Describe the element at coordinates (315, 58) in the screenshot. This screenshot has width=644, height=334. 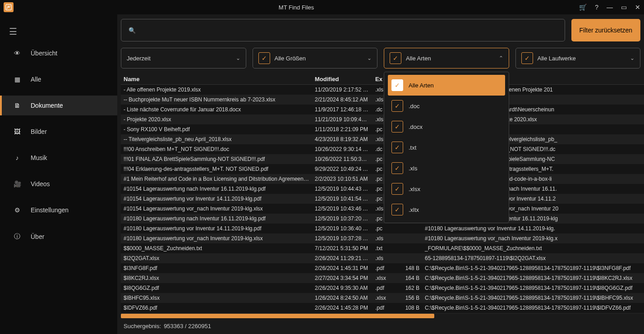
I see `filter-size: ✓ Alle Größen ⌄` at that location.